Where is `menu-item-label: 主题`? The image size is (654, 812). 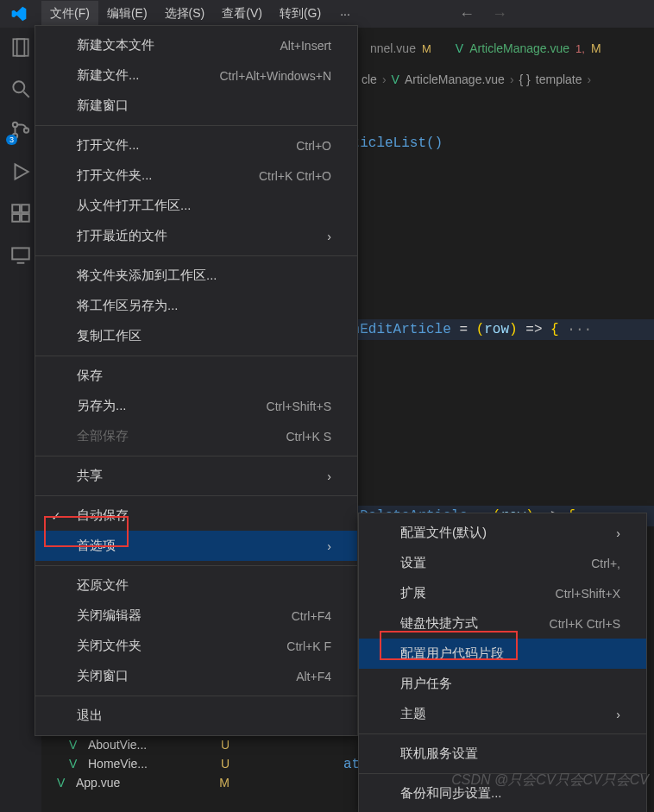
menu-item-label: 主题 is located at coordinates (508, 714).